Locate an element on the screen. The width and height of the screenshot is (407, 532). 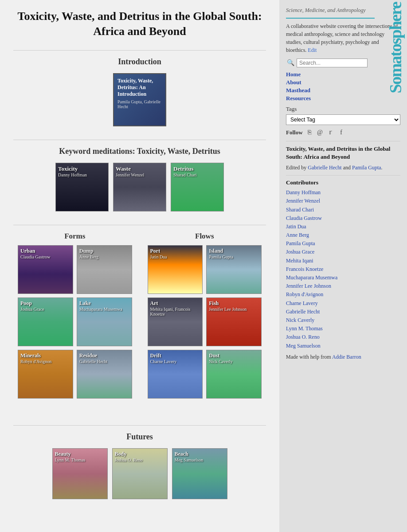
tags-select: Select Tag is located at coordinates (343, 120).